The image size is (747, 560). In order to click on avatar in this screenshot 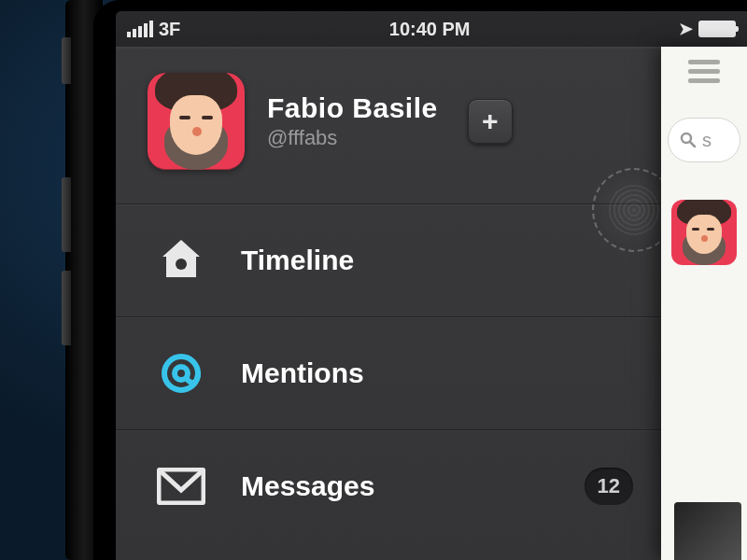, I will do `click(196, 121)`.